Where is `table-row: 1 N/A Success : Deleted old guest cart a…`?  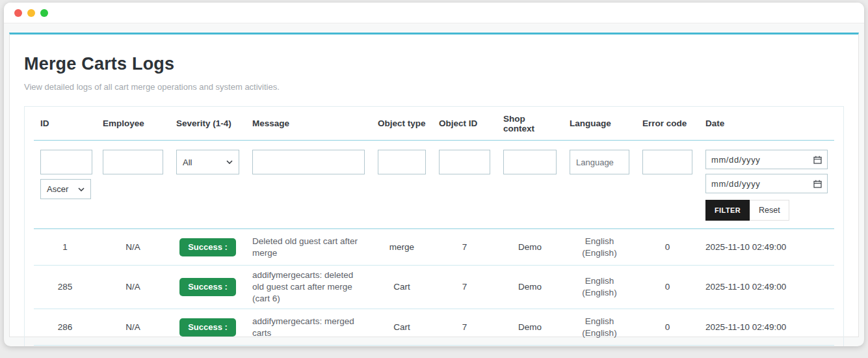 table-row: 1 N/A Success : Deleted old guest cart a… is located at coordinates (434, 247).